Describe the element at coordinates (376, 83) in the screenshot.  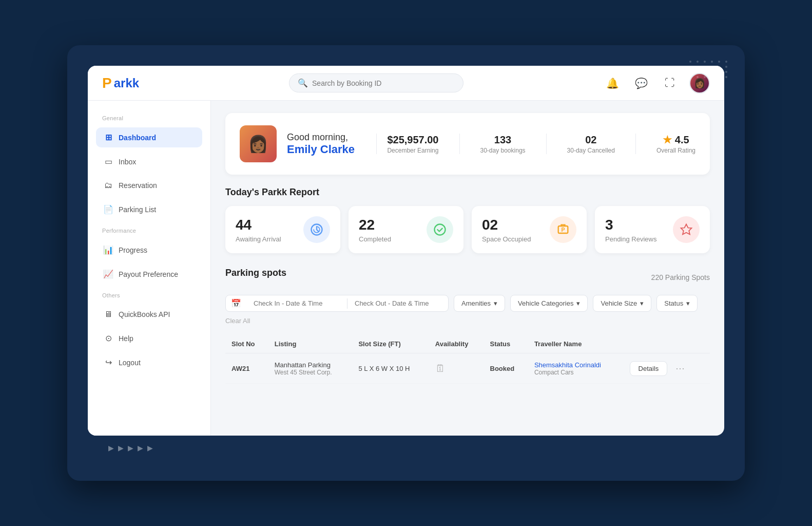
I see `search-input-wrap: 🔍` at that location.